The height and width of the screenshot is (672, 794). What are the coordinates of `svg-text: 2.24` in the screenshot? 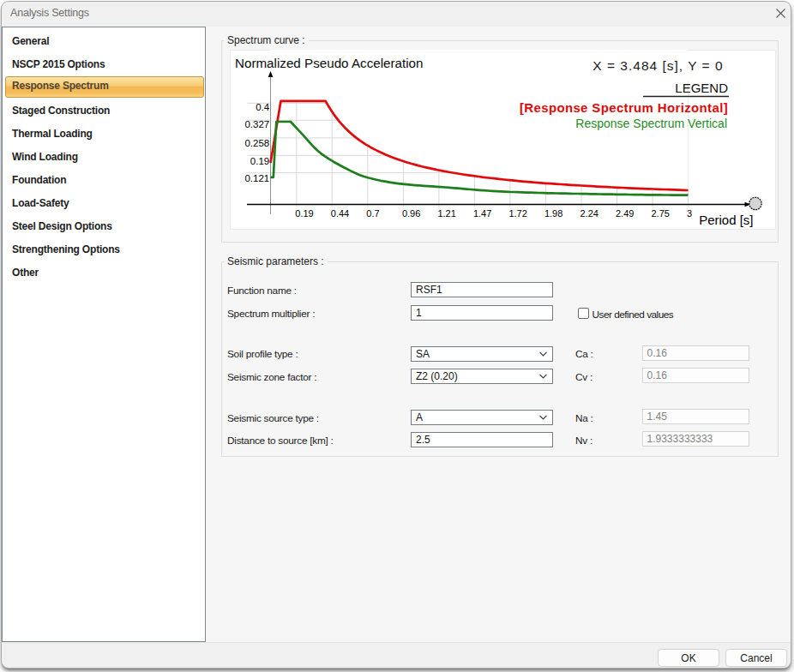 It's located at (590, 213).